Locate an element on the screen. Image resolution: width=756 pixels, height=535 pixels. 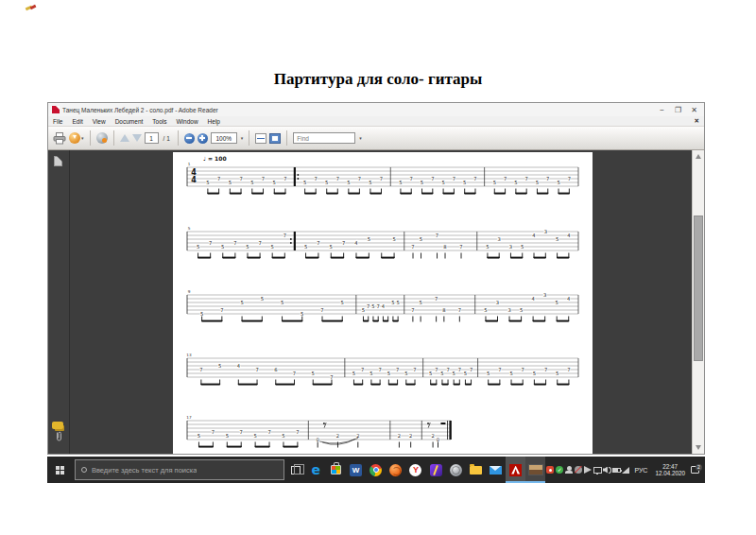
task-view-icon is located at coordinates (296, 471).